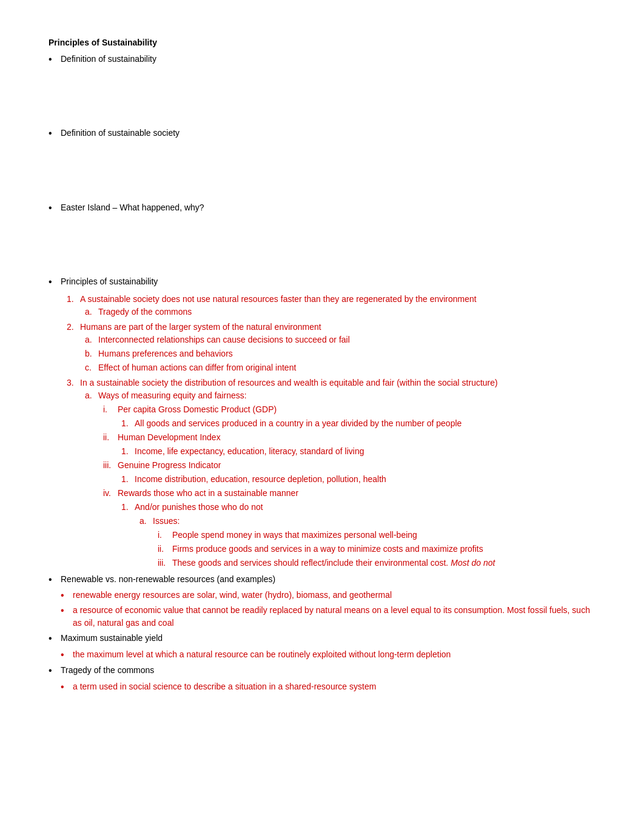 The width and height of the screenshot is (644, 835). I want to click on num-3: 3., so click(73, 383).